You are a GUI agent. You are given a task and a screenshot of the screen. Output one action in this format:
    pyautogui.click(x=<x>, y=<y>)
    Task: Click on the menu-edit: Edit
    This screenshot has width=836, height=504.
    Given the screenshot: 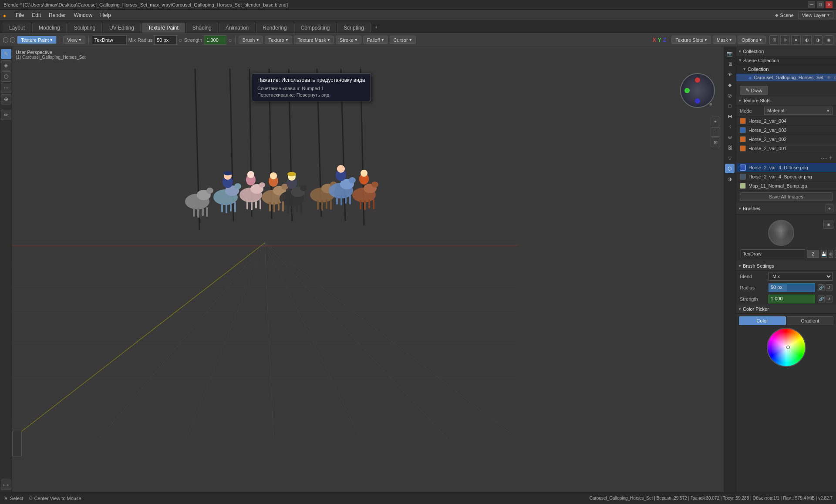 What is the action you would take?
    pyautogui.click(x=37, y=15)
    